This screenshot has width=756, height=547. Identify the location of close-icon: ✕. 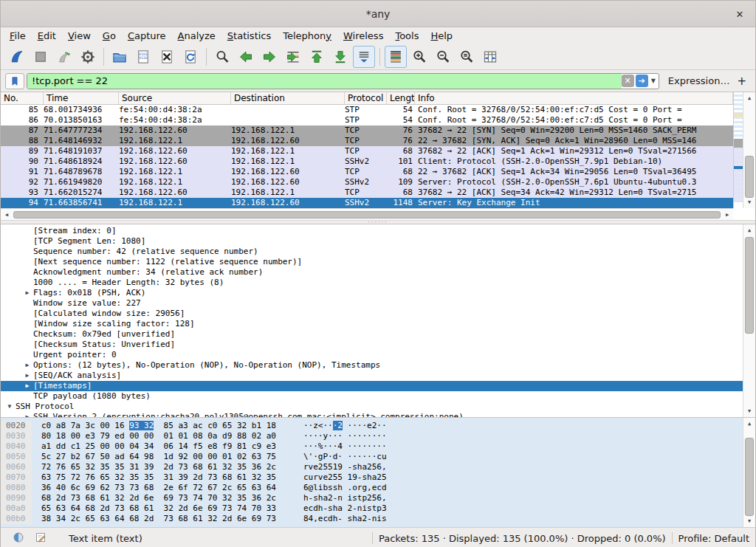
(740, 14).